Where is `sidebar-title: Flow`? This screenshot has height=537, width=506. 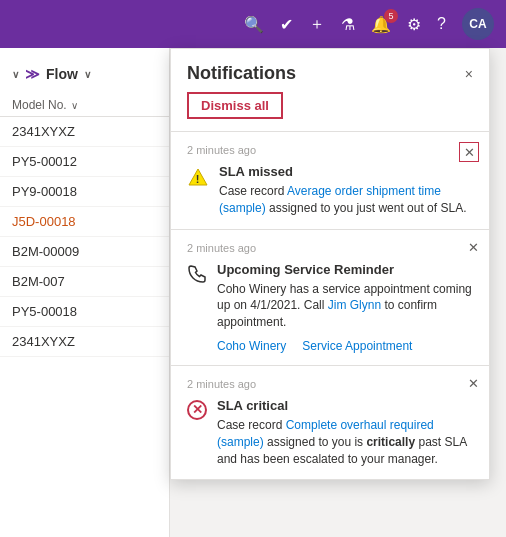
sidebar-title: Flow is located at coordinates (62, 74).